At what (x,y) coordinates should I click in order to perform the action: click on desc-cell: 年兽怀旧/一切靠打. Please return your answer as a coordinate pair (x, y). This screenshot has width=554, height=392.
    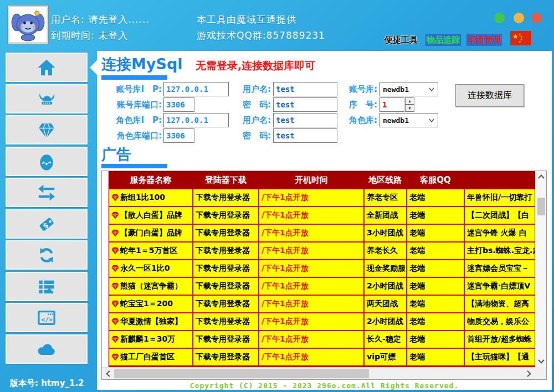
    Looking at the image, I should click on (500, 198).